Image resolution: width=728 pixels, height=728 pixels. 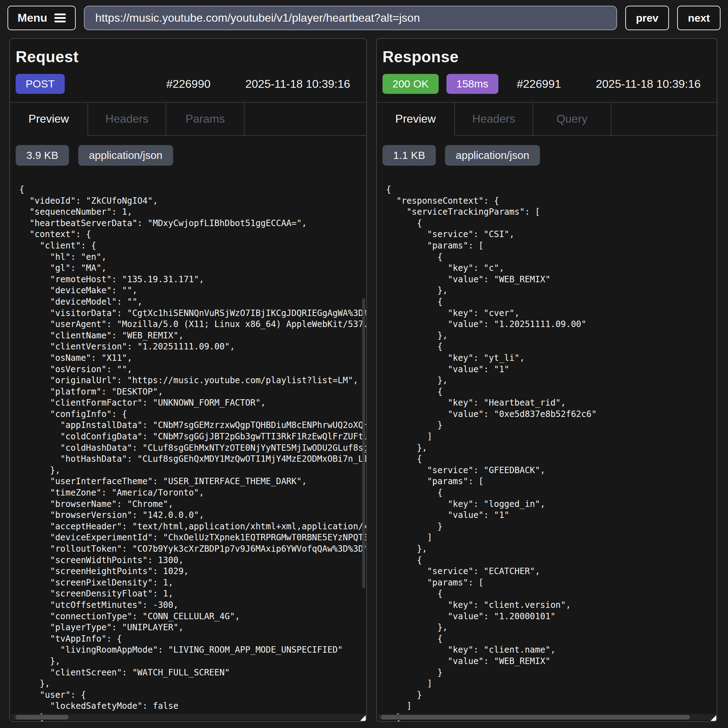 I want to click on prev-button: prev, so click(x=647, y=18).